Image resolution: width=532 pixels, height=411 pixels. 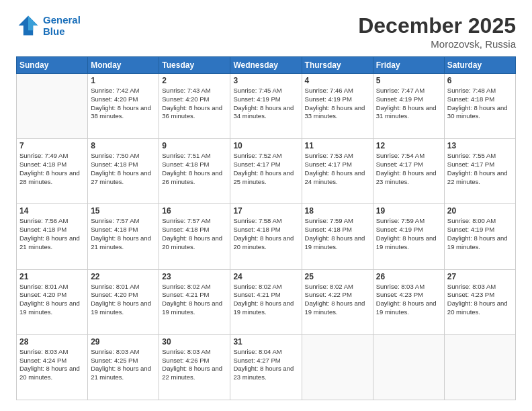 I want to click on week-row-3: 21Sunrise: 8:01 AM Sunset: 4:20 PM Dayli…, so click(x=266, y=302).